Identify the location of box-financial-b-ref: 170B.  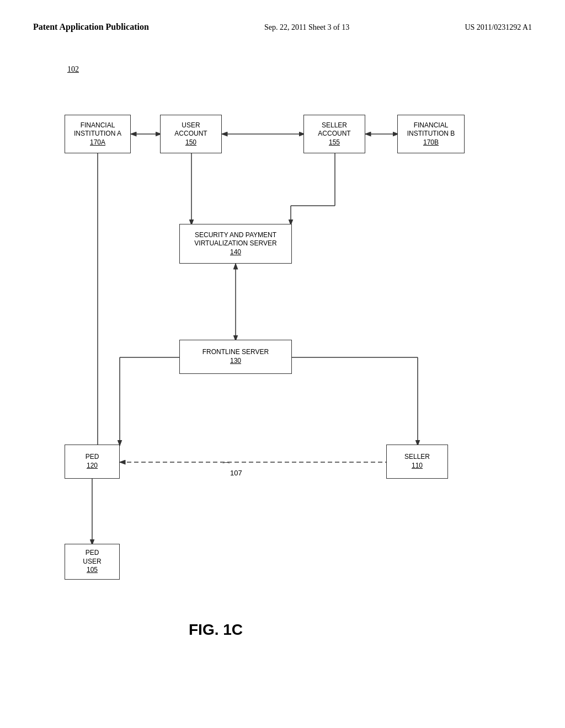
(431, 143).